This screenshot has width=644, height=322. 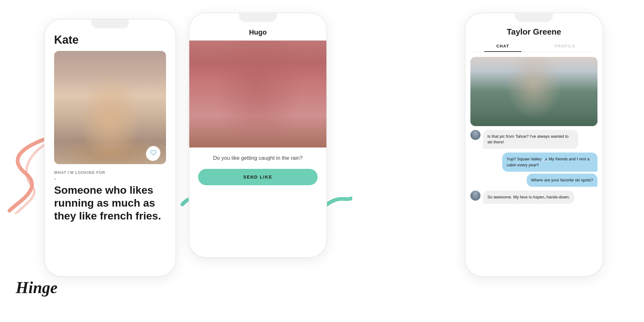 What do you see at coordinates (550, 162) in the screenshot?
I see `chat-bubble-sent-1: Yup!! Squaw Valley 🎿 My friends and I re…` at bounding box center [550, 162].